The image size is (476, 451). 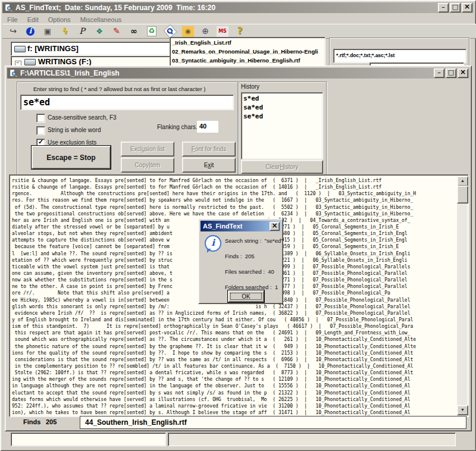 I want to click on drive-combo-value: f: [WRITINGS], so click(x=53, y=49).